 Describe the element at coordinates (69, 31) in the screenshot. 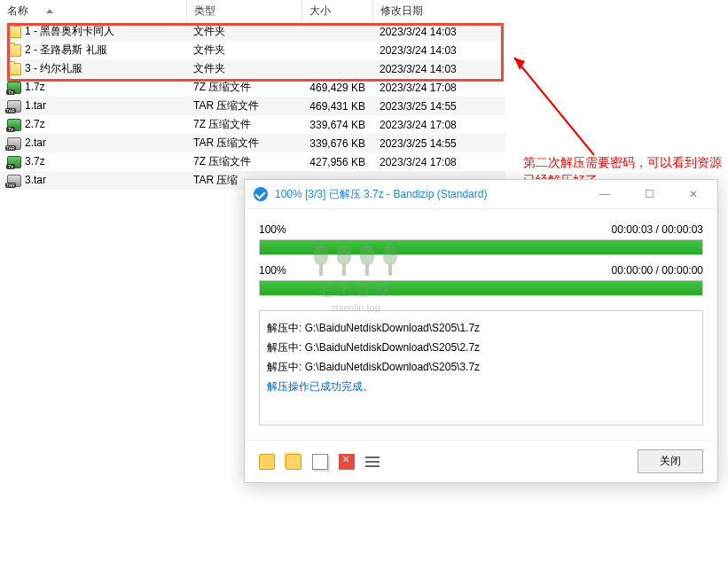

I see `file-name: 1 - 黑兽奥利卡同人` at that location.